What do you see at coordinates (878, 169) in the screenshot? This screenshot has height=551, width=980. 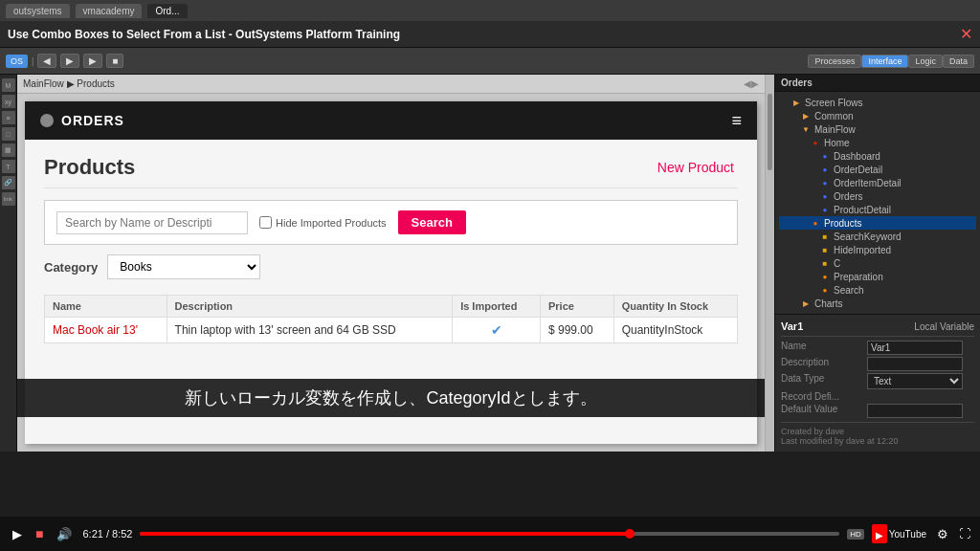 I see `tree-item-order-detail: ● OrderDetail` at bounding box center [878, 169].